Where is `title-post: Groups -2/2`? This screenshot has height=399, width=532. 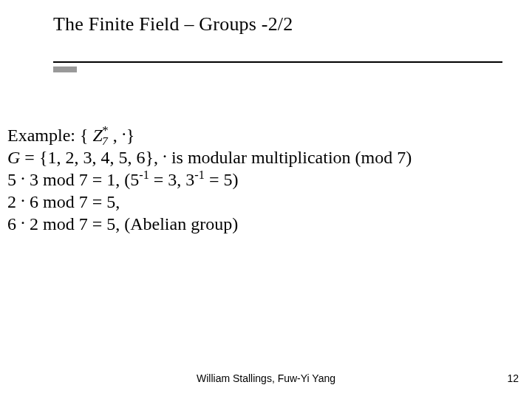 title-post: Groups -2/2 is located at coordinates (244, 24).